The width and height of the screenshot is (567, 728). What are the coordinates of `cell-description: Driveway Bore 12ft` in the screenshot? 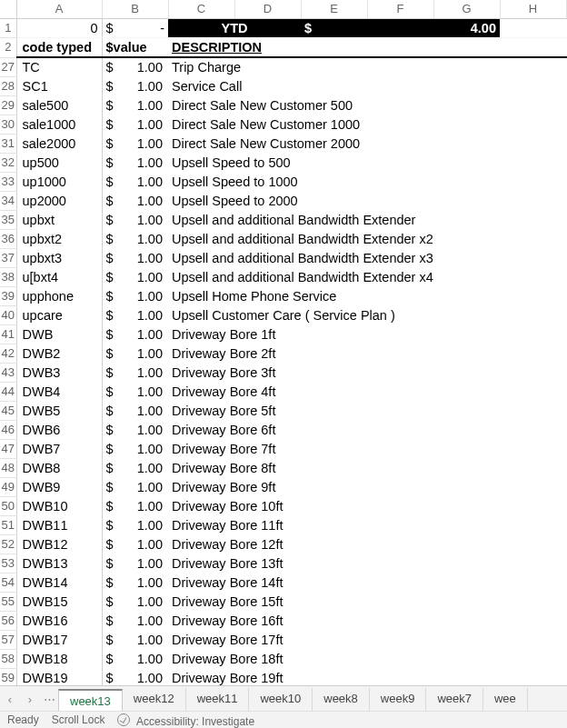 It's located at (367, 544).